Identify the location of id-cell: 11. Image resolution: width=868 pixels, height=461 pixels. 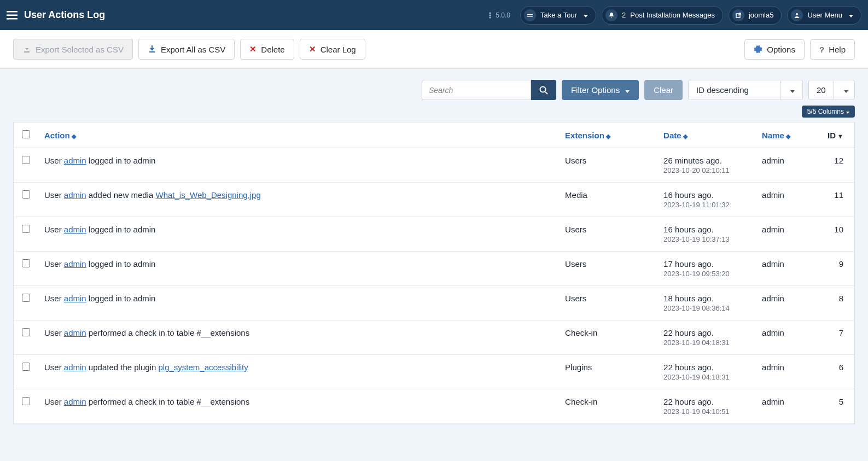
(838, 200).